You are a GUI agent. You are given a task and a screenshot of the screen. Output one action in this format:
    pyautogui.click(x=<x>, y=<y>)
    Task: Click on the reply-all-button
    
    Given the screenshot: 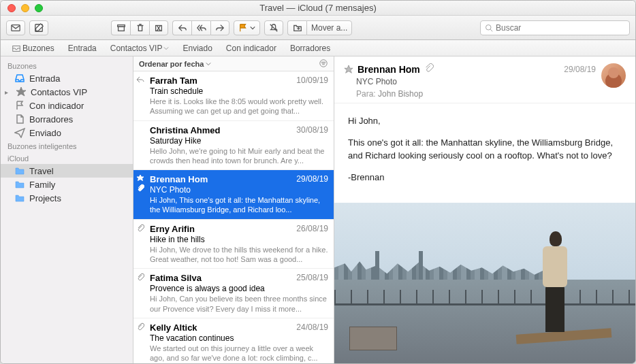 What is the action you would take?
    pyautogui.click(x=201, y=28)
    